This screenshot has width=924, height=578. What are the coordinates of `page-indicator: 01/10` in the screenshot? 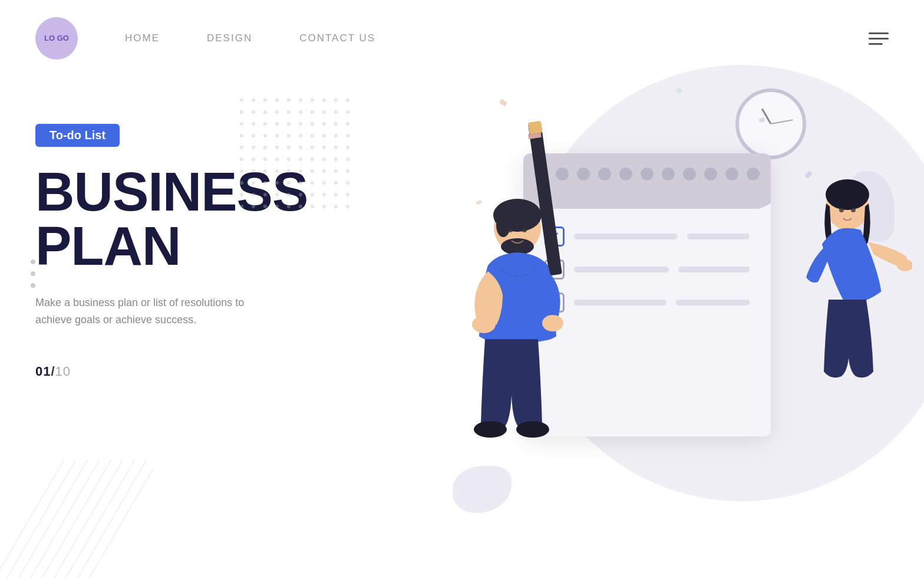 It's located at (189, 372).